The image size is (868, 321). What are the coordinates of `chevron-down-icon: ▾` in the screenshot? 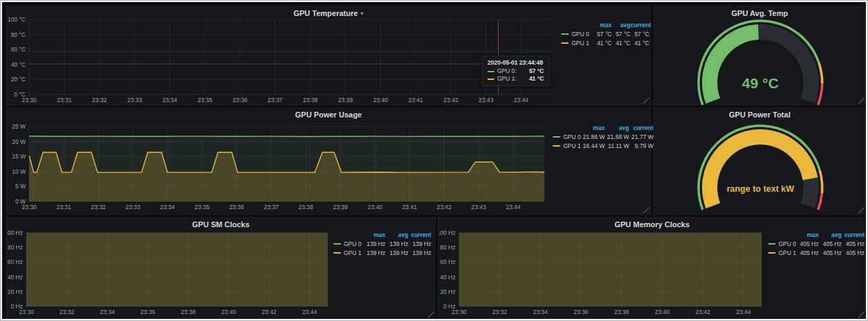 It's located at (362, 14).